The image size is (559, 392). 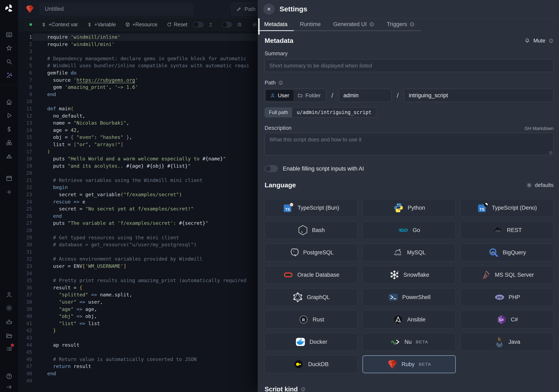 I want to click on language-option-python: Python, so click(x=409, y=208).